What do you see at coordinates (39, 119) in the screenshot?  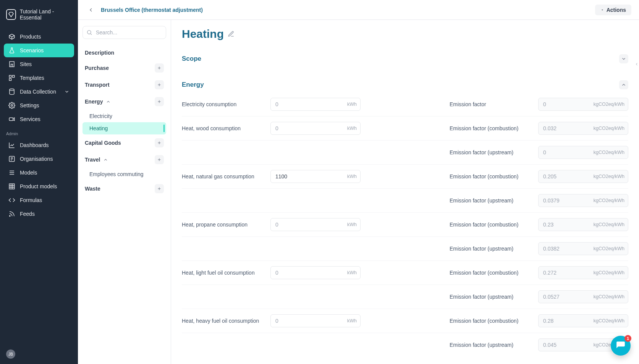 I see `sidebar-item-services: Services` at bounding box center [39, 119].